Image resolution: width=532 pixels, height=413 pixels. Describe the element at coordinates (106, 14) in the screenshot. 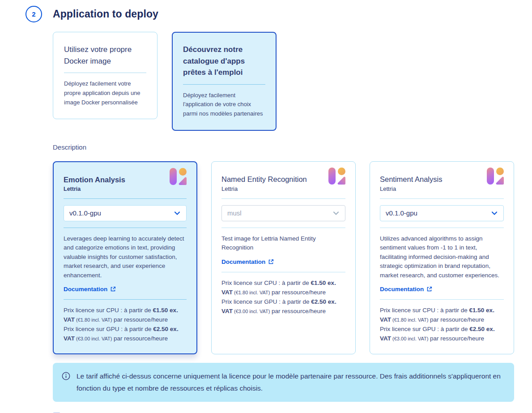

I see `page-title: Application to deploy` at that location.